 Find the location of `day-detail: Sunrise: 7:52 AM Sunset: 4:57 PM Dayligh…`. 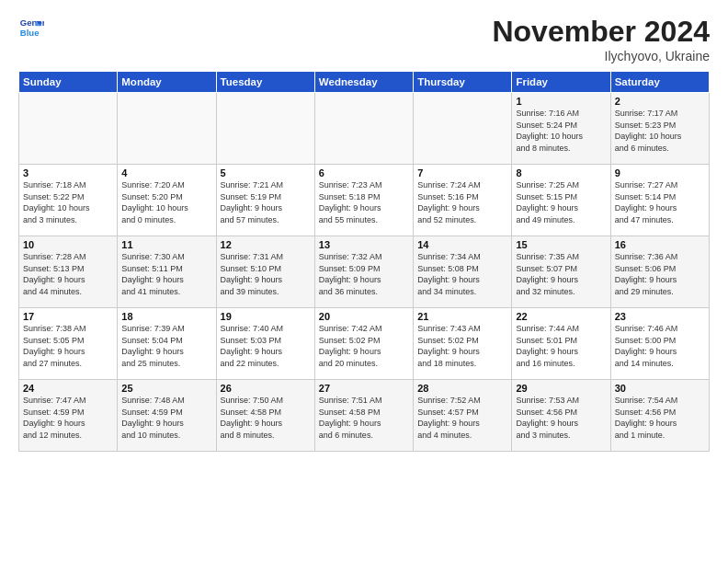

day-detail: Sunrise: 7:52 AM Sunset: 4:57 PM Dayligh… is located at coordinates (462, 418).